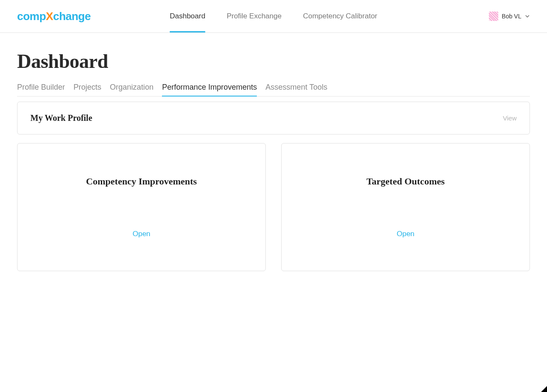  What do you see at coordinates (187, 16) in the screenshot?
I see `nav-dashboard: Dashboard` at bounding box center [187, 16].